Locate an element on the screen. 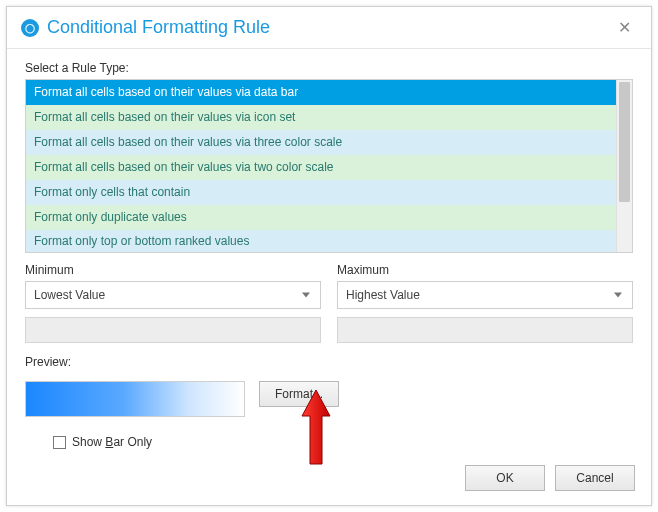  minimum-dropdown: Lowest Value is located at coordinates (173, 295).